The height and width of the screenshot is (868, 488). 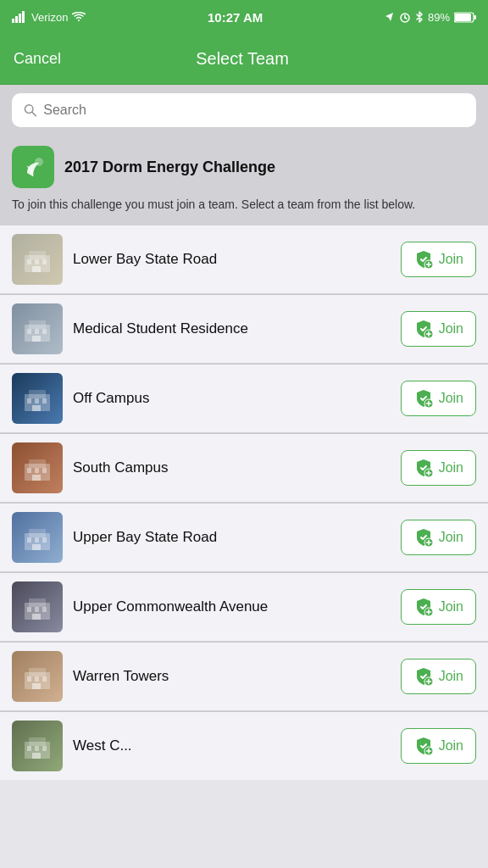 I want to click on status-right-icons: 89%, so click(x=430, y=17).